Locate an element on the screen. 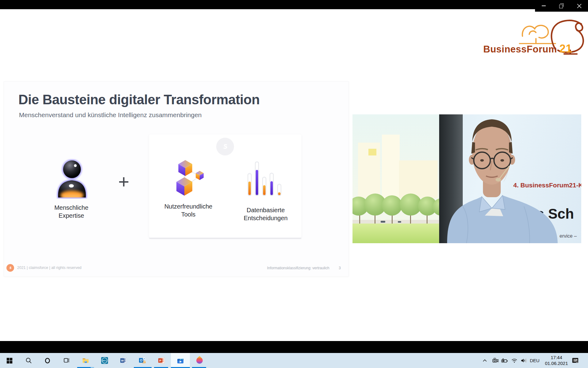  svg-text: O is located at coordinates (141, 360).